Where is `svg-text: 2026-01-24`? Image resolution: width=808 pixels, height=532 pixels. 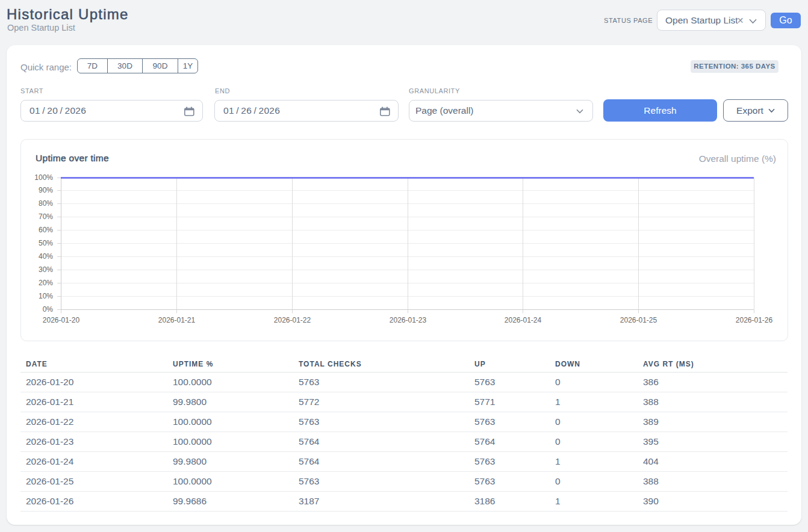
svg-text: 2026-01-24 is located at coordinates (523, 320).